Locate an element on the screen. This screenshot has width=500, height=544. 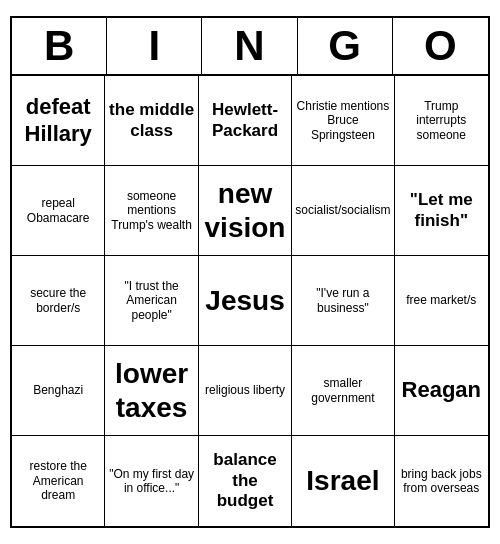
bingo-cell-4: Trump interrupts someone is located at coordinates (442, 121).